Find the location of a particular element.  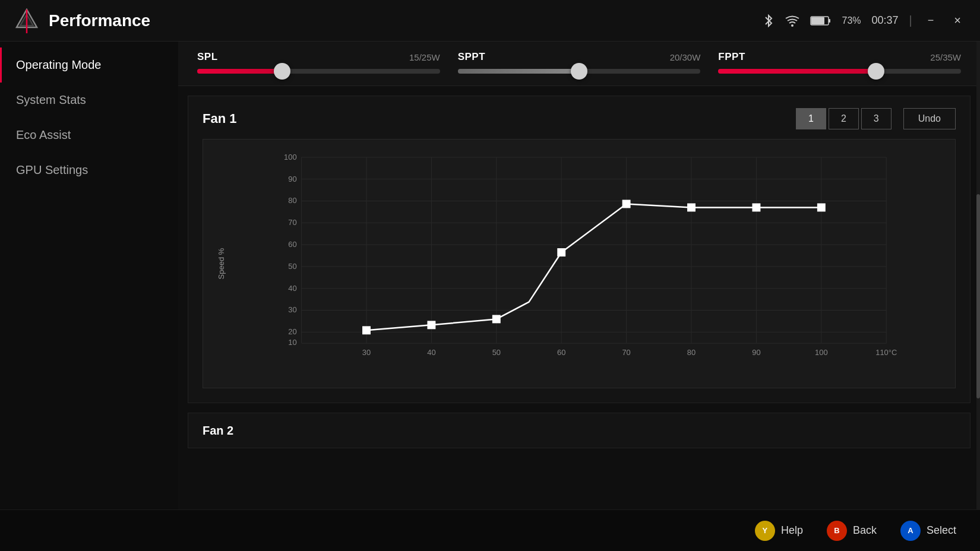

sidebar-item-gpu-settings: GPU Settings is located at coordinates (89, 170).